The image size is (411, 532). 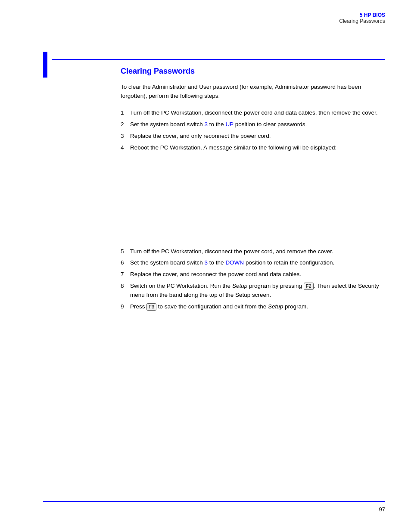 What do you see at coordinates (258, 125) in the screenshot?
I see `step-text: Set the system board switch 3 to the UP …` at bounding box center [258, 125].